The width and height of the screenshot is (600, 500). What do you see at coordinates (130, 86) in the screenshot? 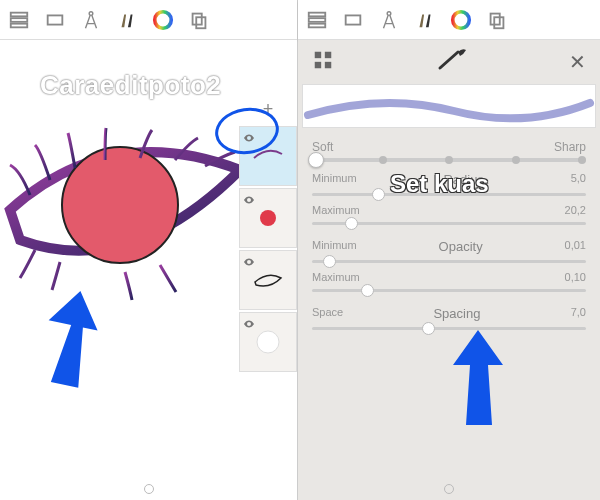
I see `watermark-text: Caraeditpoto2` at bounding box center [130, 86].